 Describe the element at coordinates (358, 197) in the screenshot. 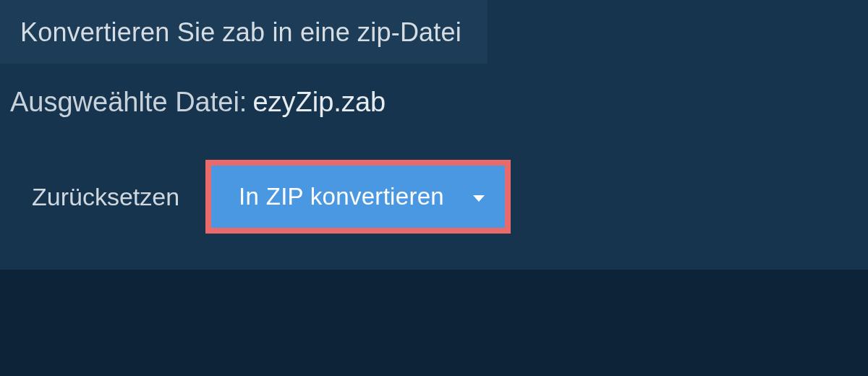

I see `convert-highlight-frame: In ZIP konvertieren` at that location.